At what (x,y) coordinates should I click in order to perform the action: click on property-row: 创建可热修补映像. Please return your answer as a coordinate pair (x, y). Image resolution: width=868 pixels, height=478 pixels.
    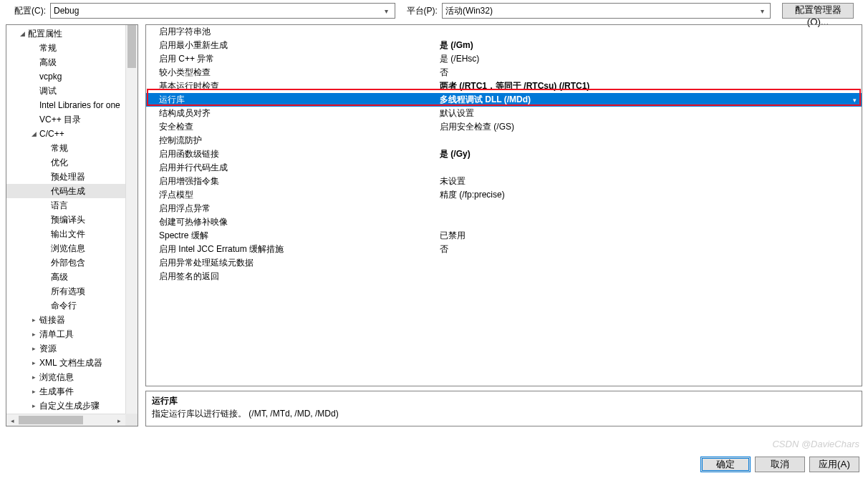
    Looking at the image, I should click on (504, 222).